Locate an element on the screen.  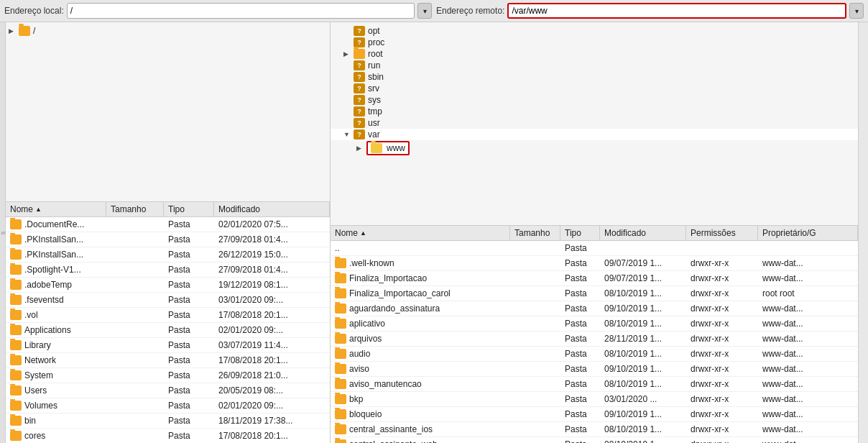
left-file-modified-cell: 27/09/2018 01:4... is located at coordinates (272, 270).